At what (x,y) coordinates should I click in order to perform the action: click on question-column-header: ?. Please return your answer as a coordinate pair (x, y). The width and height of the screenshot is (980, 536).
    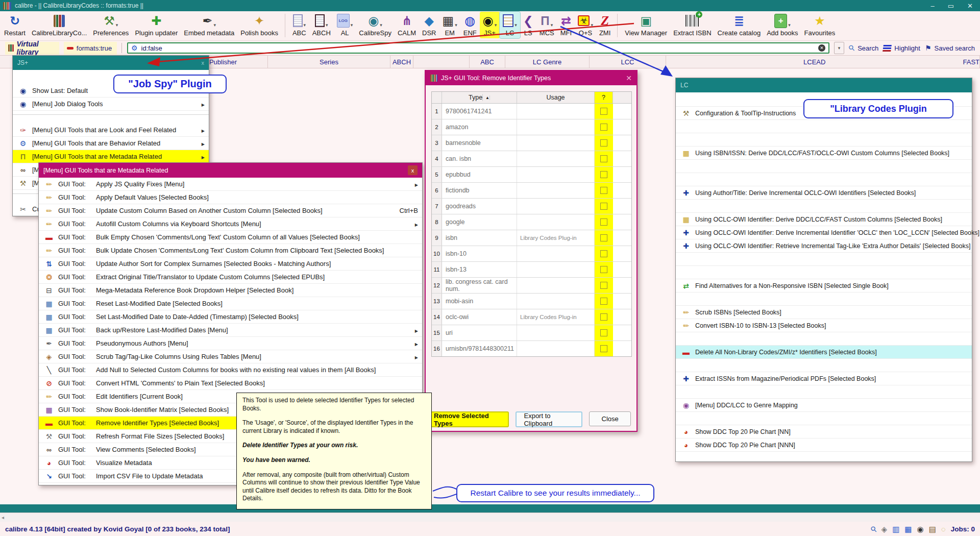
    Looking at the image, I should click on (604, 98).